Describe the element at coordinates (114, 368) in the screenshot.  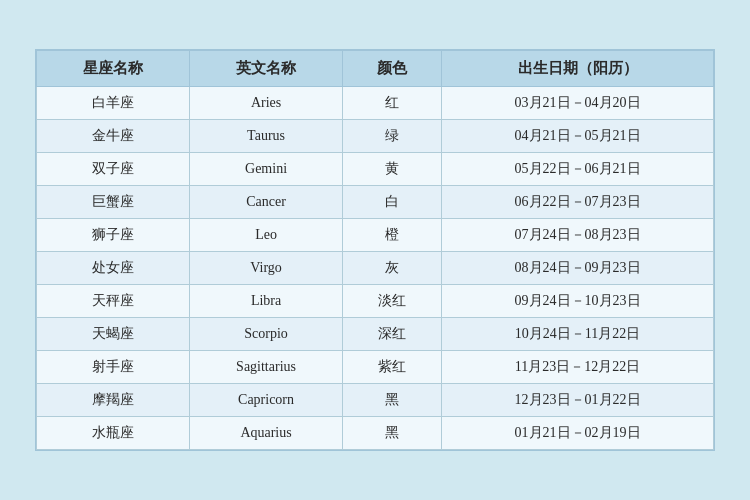
I see `cell-chinese-name: 射手座` at that location.